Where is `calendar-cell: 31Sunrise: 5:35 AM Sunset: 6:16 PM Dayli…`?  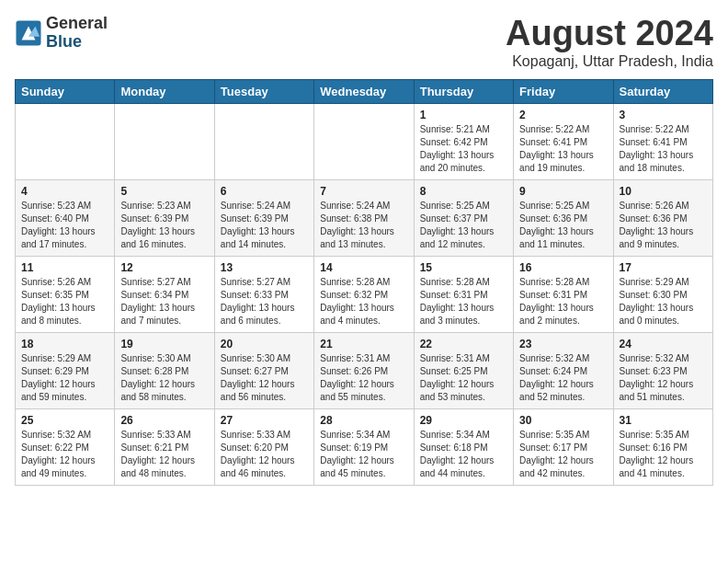
calendar-cell: 31Sunrise: 5:35 AM Sunset: 6:16 PM Dayli… is located at coordinates (663, 447).